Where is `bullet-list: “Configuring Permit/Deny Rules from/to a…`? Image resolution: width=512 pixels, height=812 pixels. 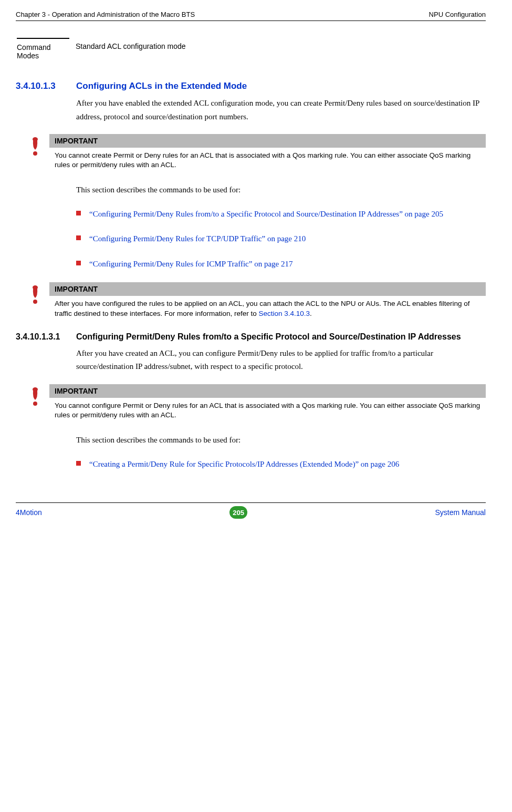 bullet-list: “Configuring Permit/Deny Rules from/to a… is located at coordinates (281, 240).